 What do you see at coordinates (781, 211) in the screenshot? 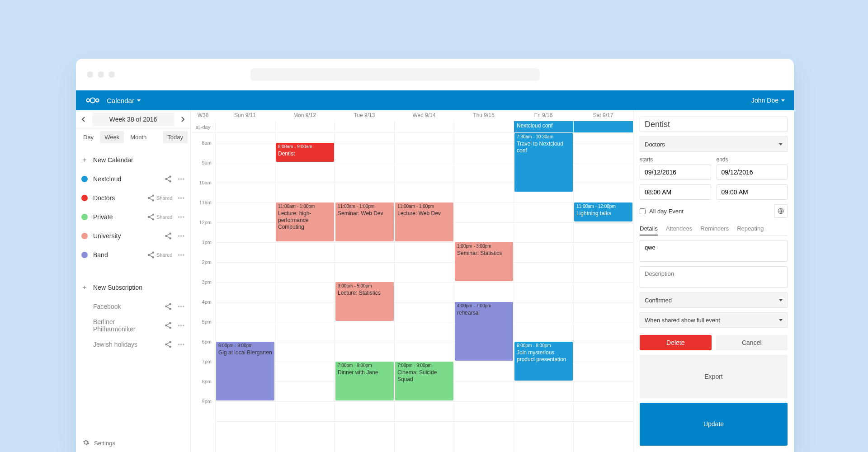
I see `timezone-button` at bounding box center [781, 211].